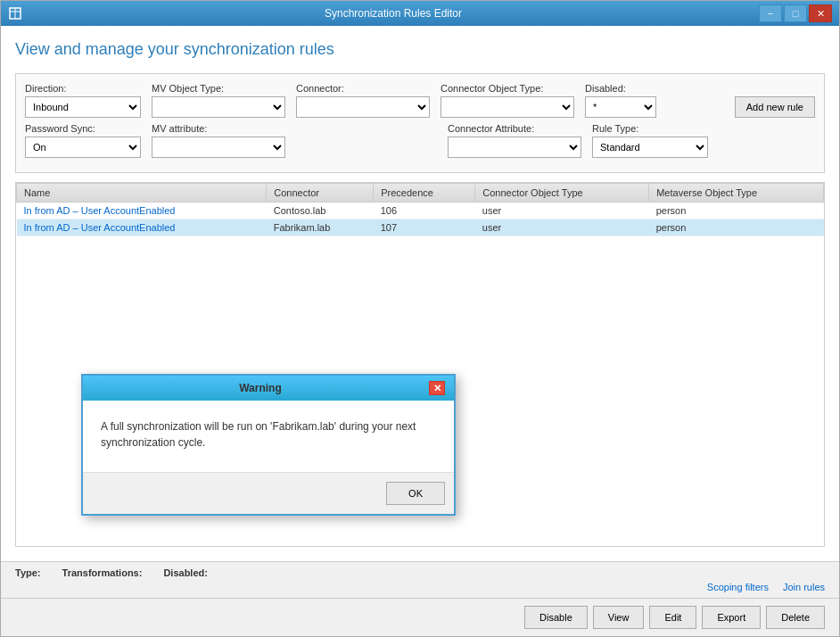 The width and height of the screenshot is (840, 637). I want to click on col-precedence: Precedence, so click(424, 193).